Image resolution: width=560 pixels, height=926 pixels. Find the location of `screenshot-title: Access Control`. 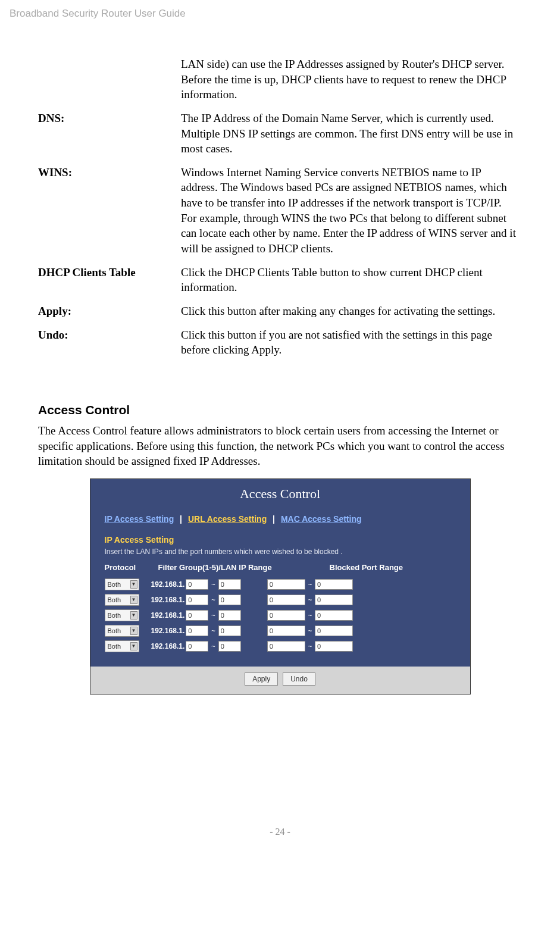

screenshot-title: Access Control is located at coordinates (280, 495).